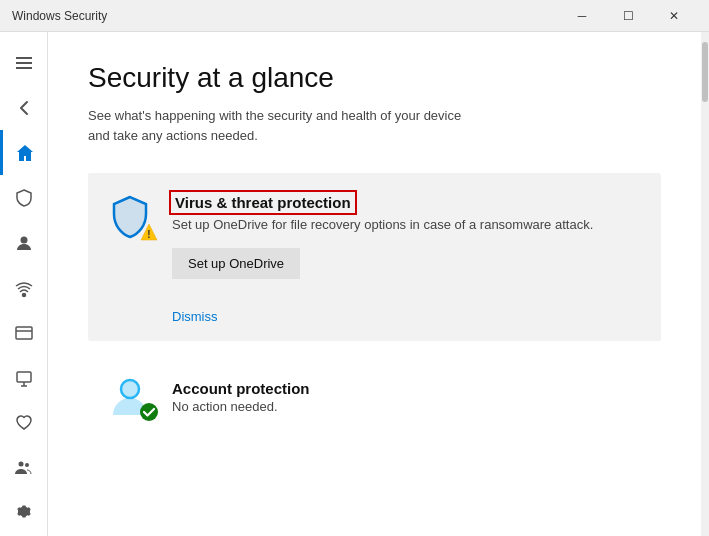 The image size is (709, 536). I want to click on account-card-content: Account protection No action needed., so click(406, 397).